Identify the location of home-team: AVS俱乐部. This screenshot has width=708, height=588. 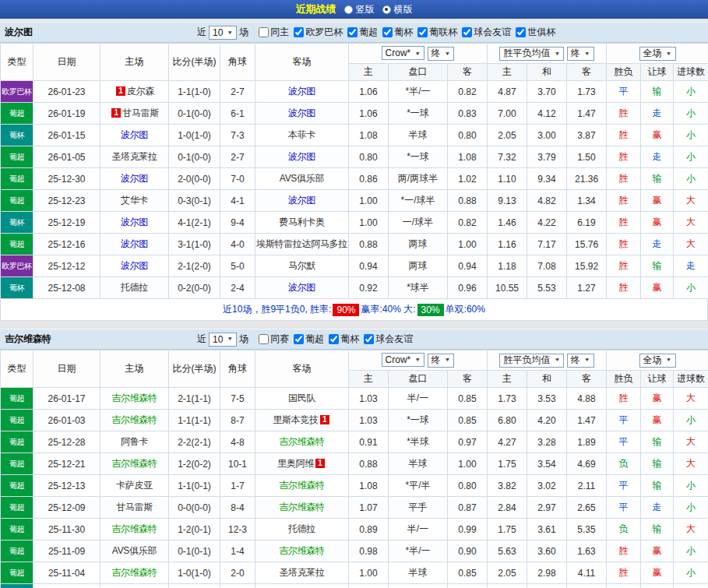
(135, 551).